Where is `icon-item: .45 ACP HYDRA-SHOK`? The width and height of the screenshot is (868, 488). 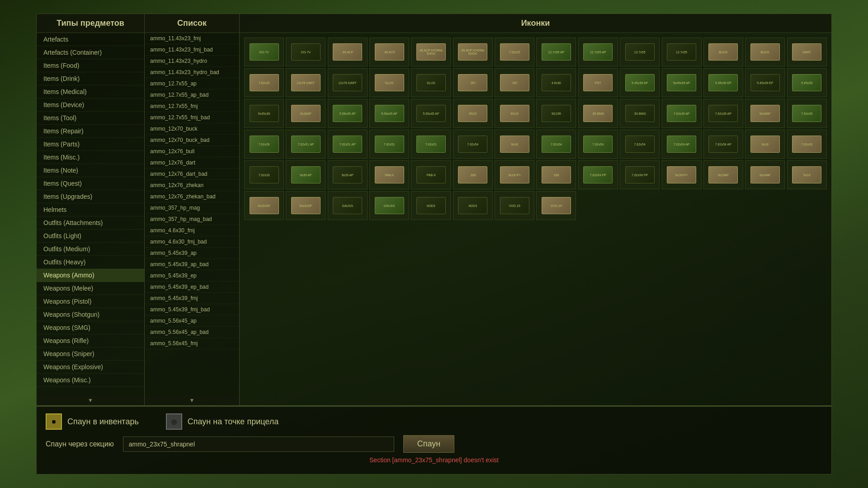
icon-item: .45 ACP HYDRA-SHOK is located at coordinates (473, 52).